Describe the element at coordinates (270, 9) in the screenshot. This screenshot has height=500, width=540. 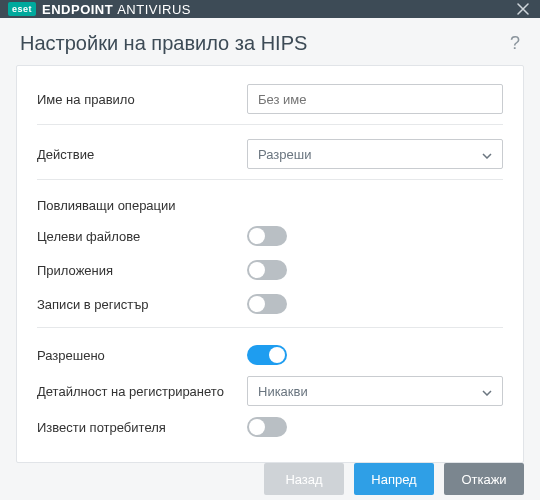
I see `titlebar: eset ENDPOINT ANTIVIRUS` at that location.